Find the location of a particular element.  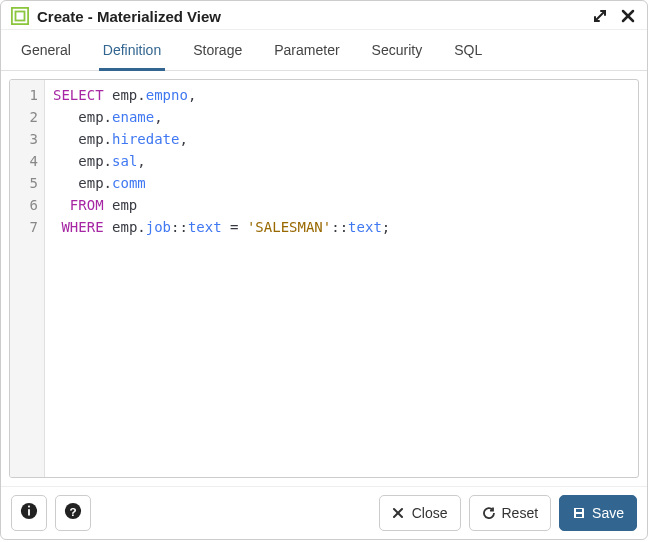

save-icon is located at coordinates (579, 513).